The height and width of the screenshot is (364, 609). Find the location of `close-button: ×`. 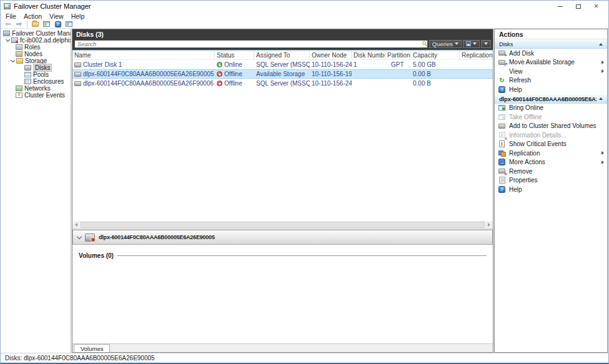

close-button: × is located at coordinates (596, 6).